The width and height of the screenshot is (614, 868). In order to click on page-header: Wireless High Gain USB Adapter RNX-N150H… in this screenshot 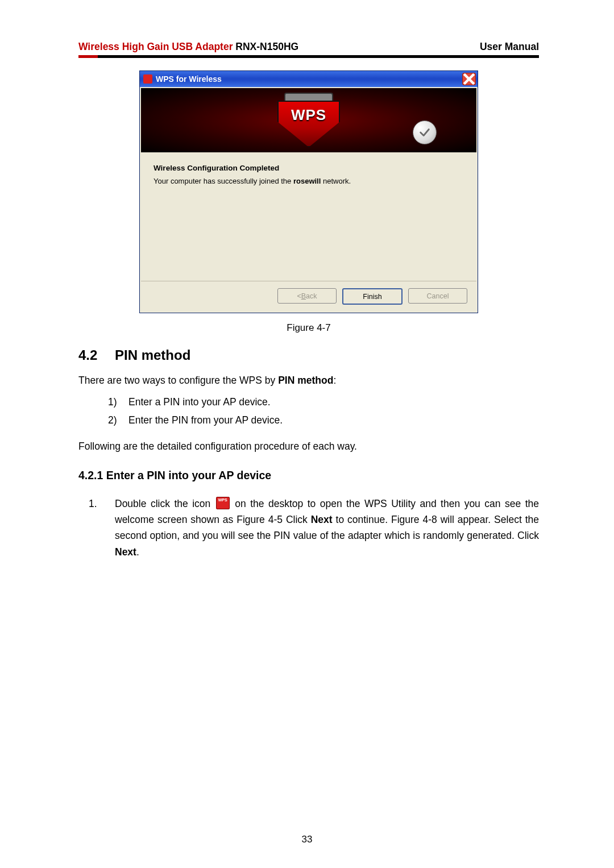, I will do `click(309, 48)`.